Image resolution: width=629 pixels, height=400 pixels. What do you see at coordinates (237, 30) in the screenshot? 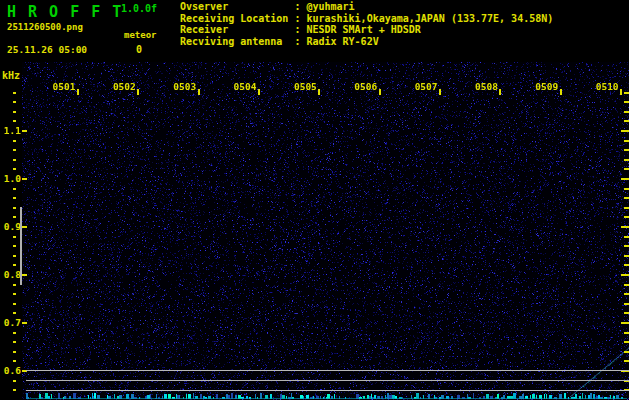
I see `observation-label: Receiver` at bounding box center [237, 30].